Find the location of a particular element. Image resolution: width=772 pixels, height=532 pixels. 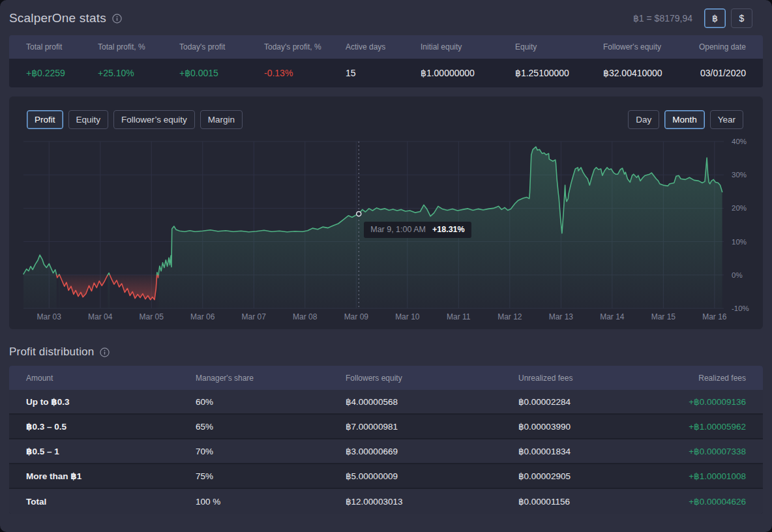

distribution-amount: ฿0.5 – 1 is located at coordinates (102, 451).